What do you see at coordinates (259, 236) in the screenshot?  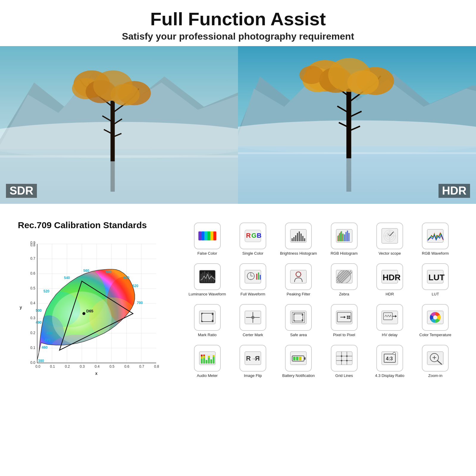 I see `svg-text: B` at bounding box center [259, 236].